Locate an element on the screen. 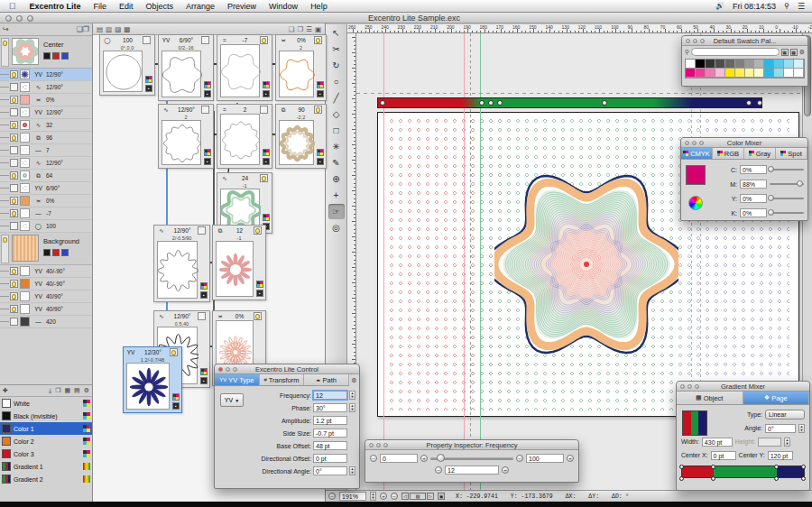 The width and height of the screenshot is (812, 507). menu-file: File is located at coordinates (101, 6).